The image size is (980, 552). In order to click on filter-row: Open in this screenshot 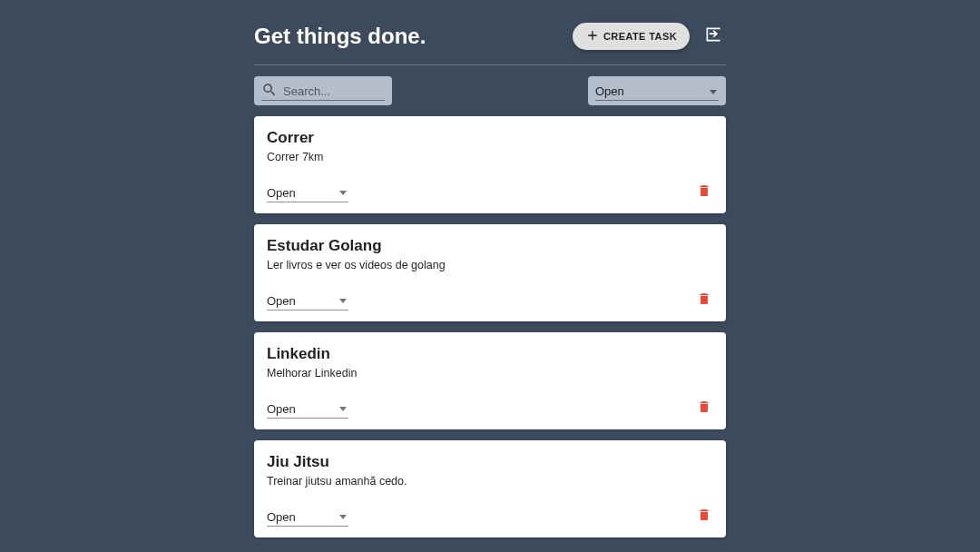, I will do `click(490, 91)`.